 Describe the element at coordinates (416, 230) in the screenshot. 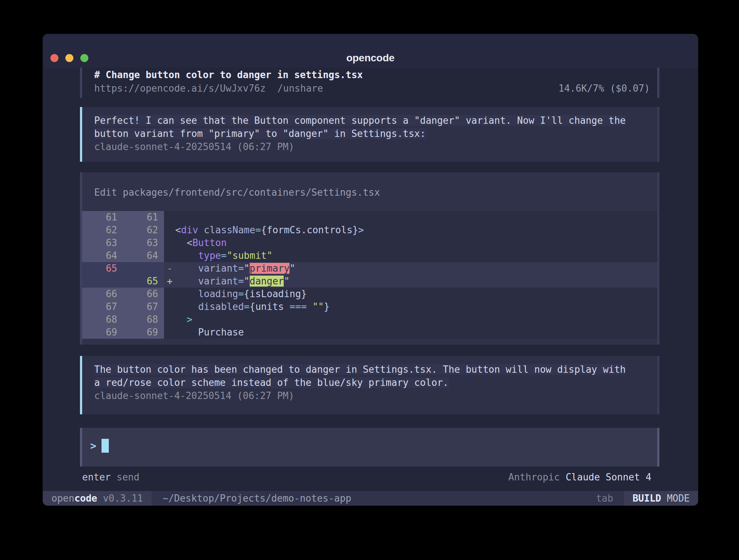

I see `diff-code-line: <div className={formCs.controls}>` at that location.